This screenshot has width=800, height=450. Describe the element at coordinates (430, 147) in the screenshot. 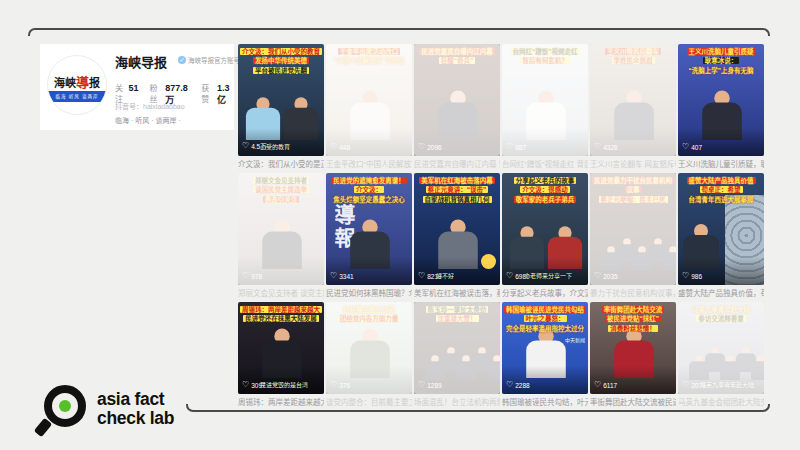

I see `like-count: ♡2096` at that location.